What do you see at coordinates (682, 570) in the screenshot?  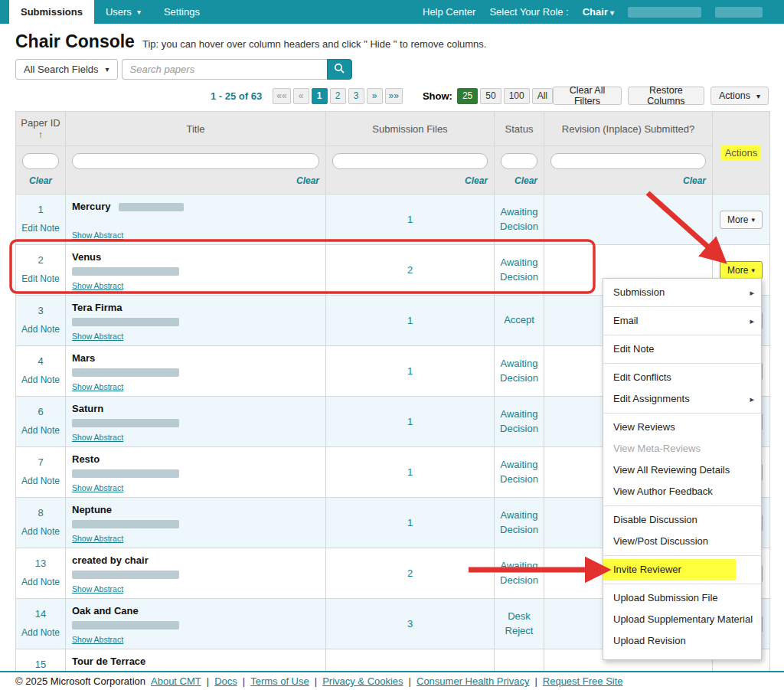 I see `menu-item-invite-reviewer: Invite Reviewer` at bounding box center [682, 570].